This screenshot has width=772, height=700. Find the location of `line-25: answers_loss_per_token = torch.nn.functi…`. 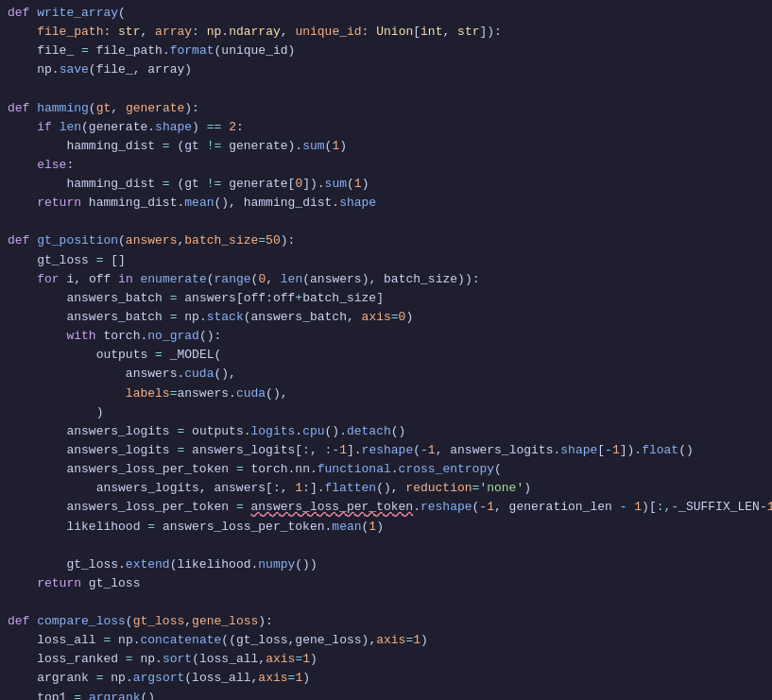

line-25: answers_loss_per_token = torch.nn.functi… is located at coordinates (386, 470).